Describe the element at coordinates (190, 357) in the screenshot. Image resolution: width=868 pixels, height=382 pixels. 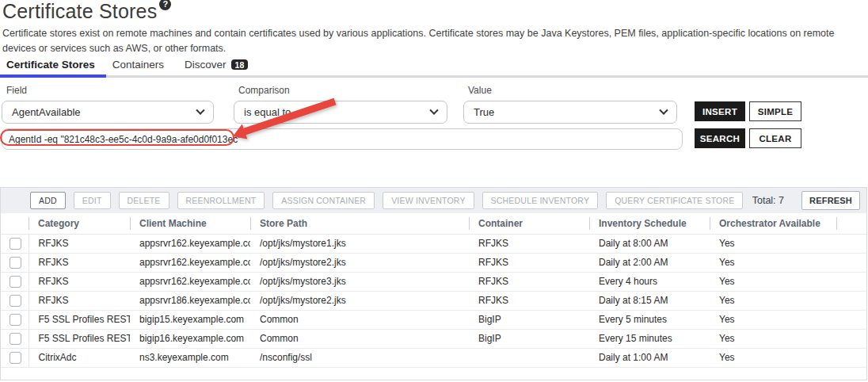
I see `cell-client-machine: ns3.keyexample.com` at that location.